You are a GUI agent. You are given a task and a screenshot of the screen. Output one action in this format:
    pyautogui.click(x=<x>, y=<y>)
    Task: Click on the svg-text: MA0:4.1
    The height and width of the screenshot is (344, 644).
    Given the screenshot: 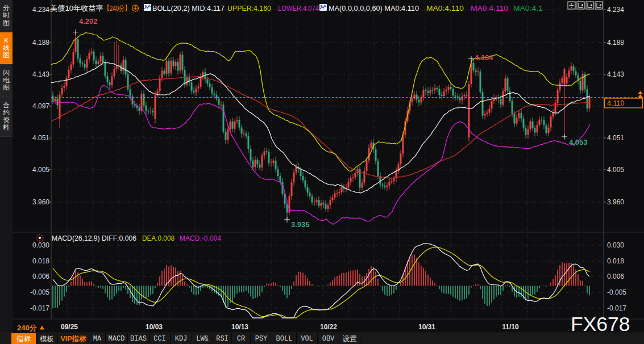 What is the action you would take?
    pyautogui.click(x=528, y=8)
    